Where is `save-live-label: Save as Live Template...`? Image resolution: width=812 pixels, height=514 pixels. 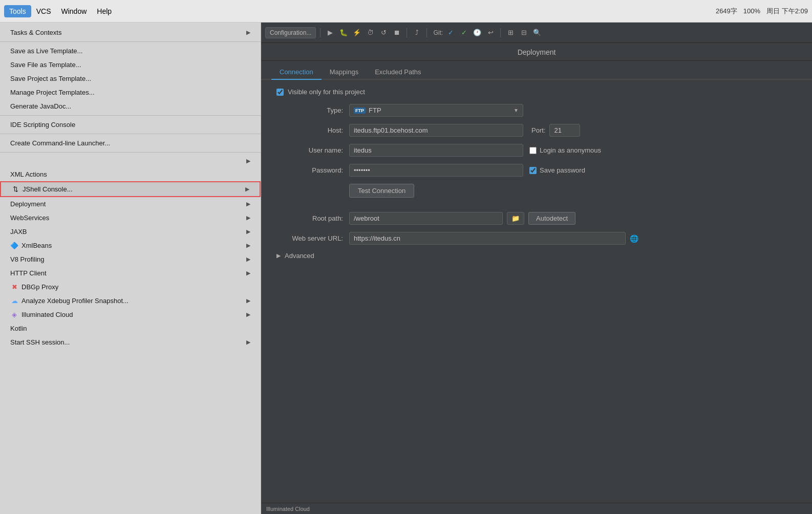 save-live-label: Save as Live Template... is located at coordinates (46, 51).